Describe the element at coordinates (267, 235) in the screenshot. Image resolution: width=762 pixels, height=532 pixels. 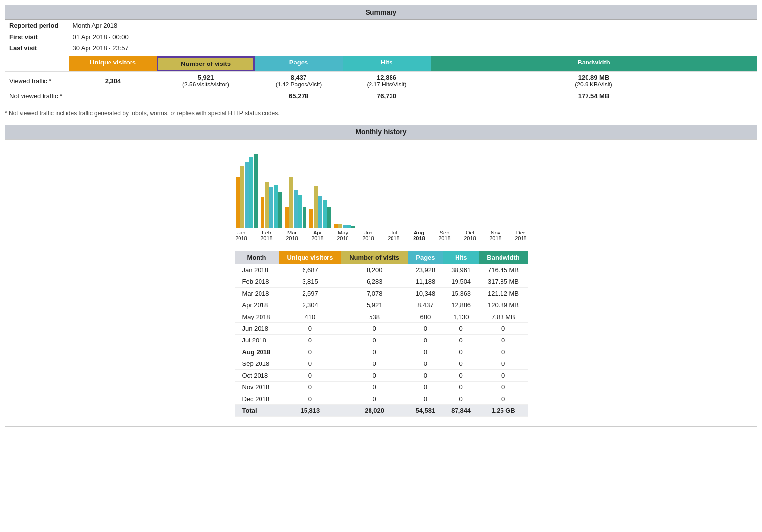
I see `chart-month-label: Feb2018` at that location.